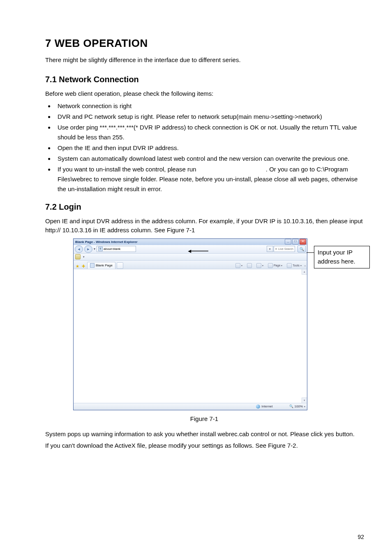 The image size is (392, 555). Describe the element at coordinates (304, 400) in the screenshot. I see `scroll-down-button: ▾` at that location.